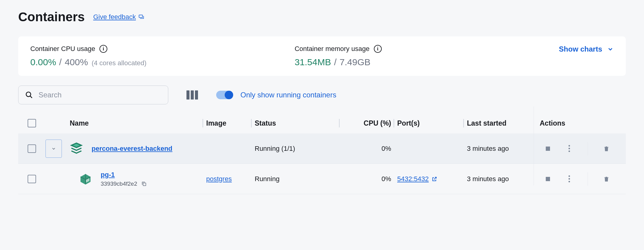  Describe the element at coordinates (322, 123) in the screenshot. I see `table-header: Name Image Status CPU (%) Port(s) Last s…` at that location.